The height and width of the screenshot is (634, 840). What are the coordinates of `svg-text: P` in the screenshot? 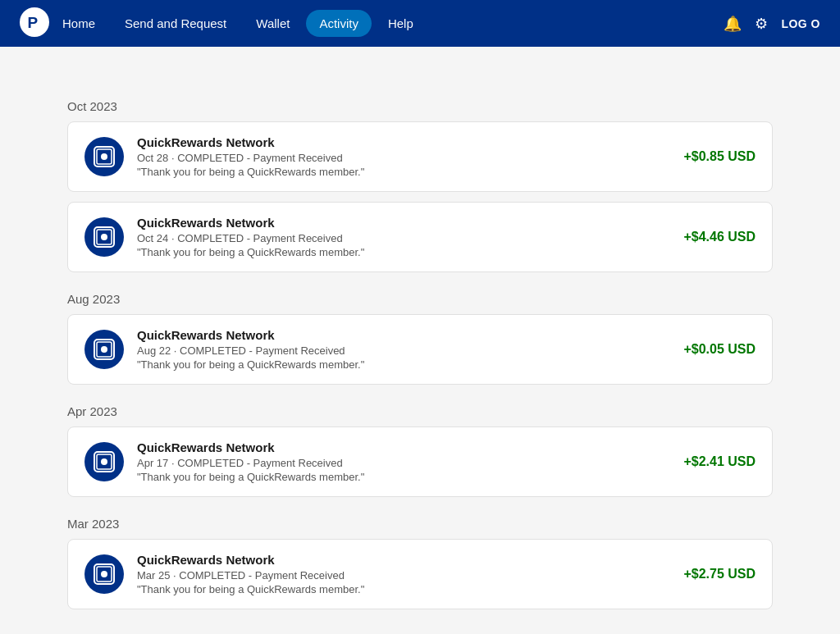 It's located at (33, 21).